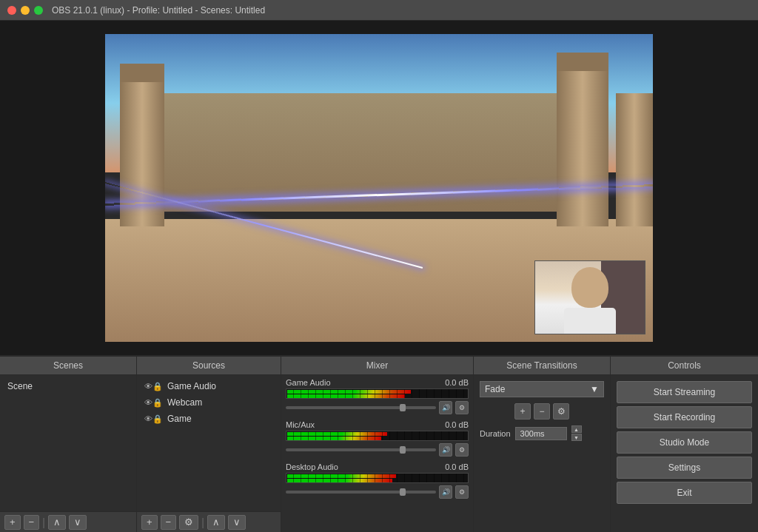 The image size is (758, 532). I want to click on settings-button-desktop-audio: ⚙, so click(462, 492).